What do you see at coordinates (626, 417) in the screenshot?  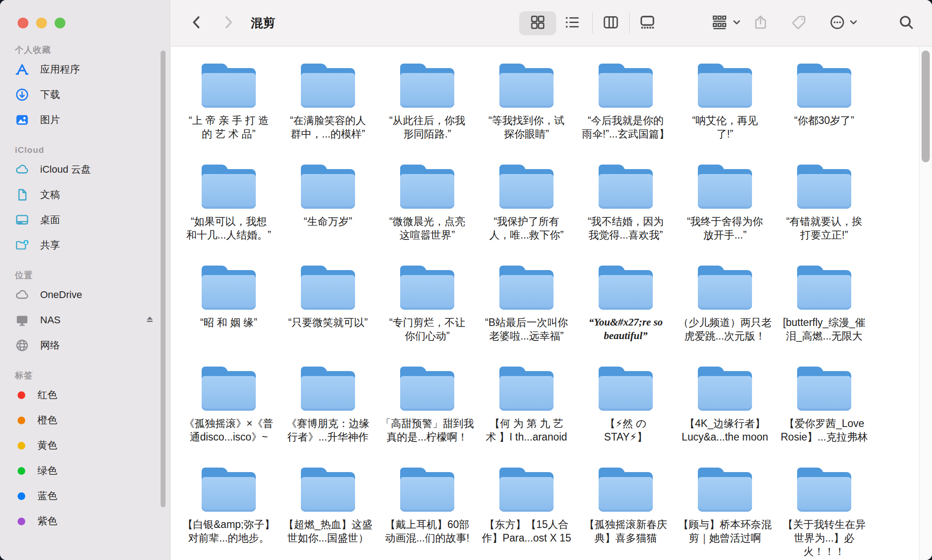 I see `folder-item: 【⚡然 の STAY⚡】` at bounding box center [626, 417].